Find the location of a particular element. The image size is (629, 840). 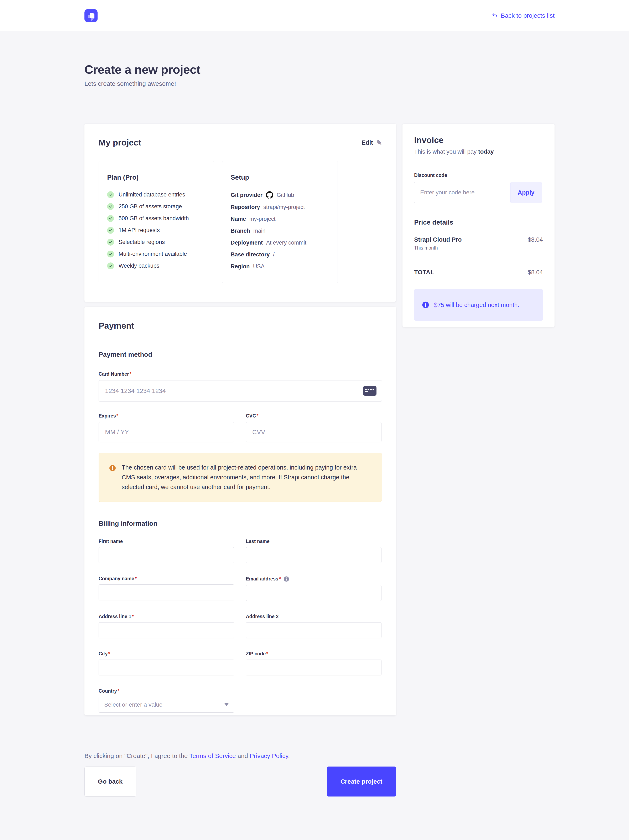

create-project-button: Create project is located at coordinates (361, 782).